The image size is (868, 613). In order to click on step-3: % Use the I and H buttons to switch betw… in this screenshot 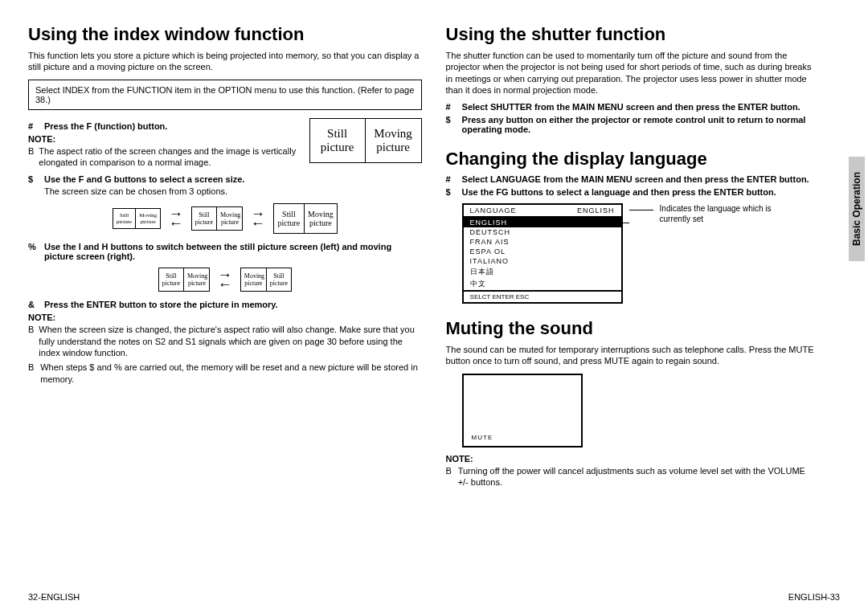, I will do `click(225, 251)`.